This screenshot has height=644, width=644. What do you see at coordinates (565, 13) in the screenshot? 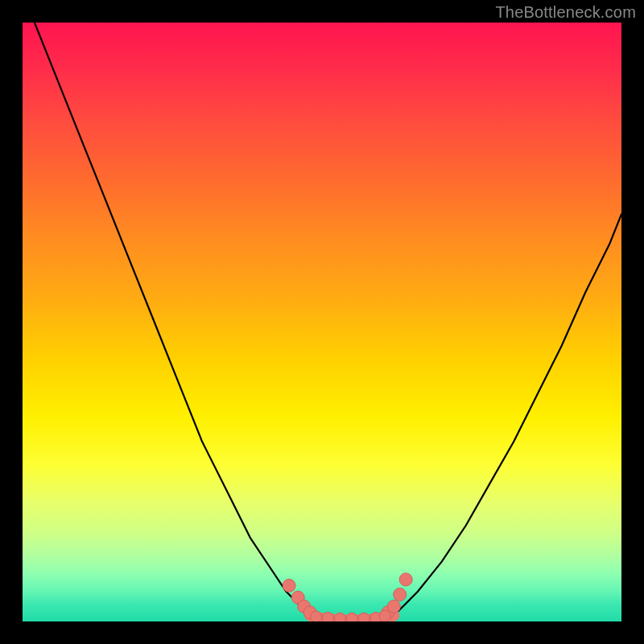
I see `watermark-text: TheBottleneck.com` at bounding box center [565, 13].